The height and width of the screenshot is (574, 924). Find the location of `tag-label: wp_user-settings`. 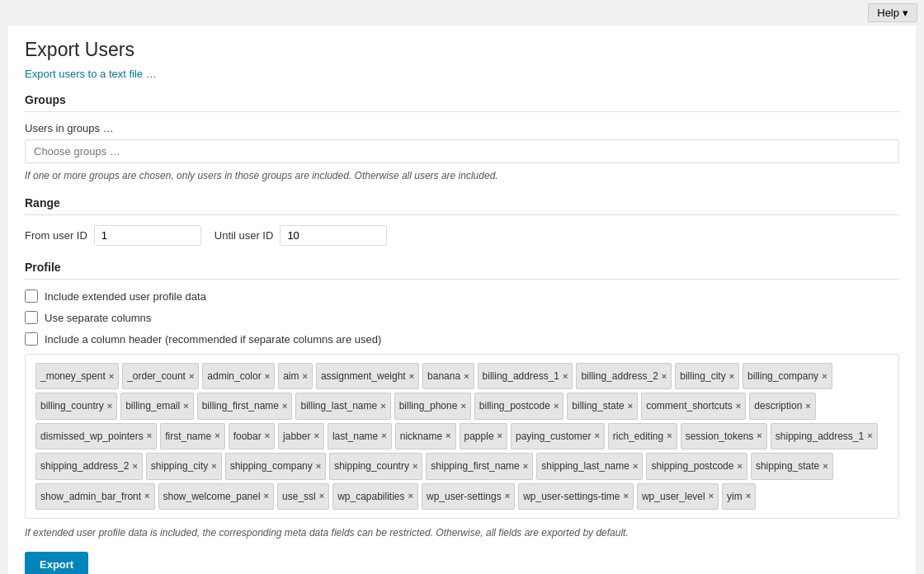

tag-label: wp_user-settings is located at coordinates (464, 496).